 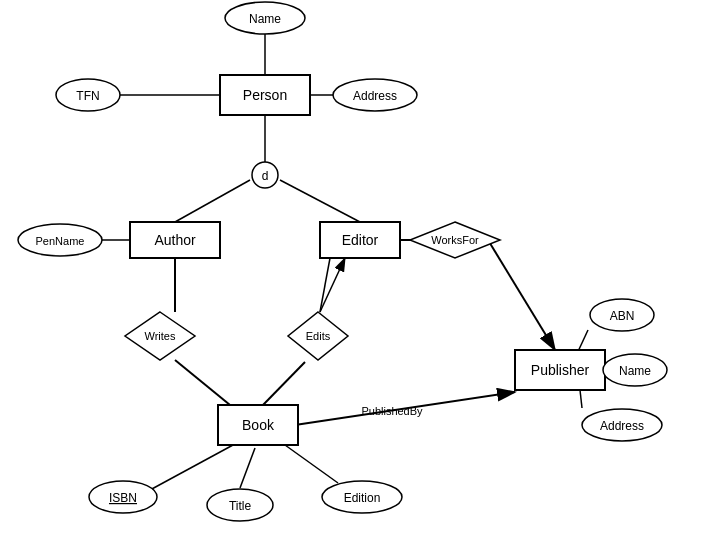 I want to click on address-person-attr-label: Address, so click(x=375, y=96).